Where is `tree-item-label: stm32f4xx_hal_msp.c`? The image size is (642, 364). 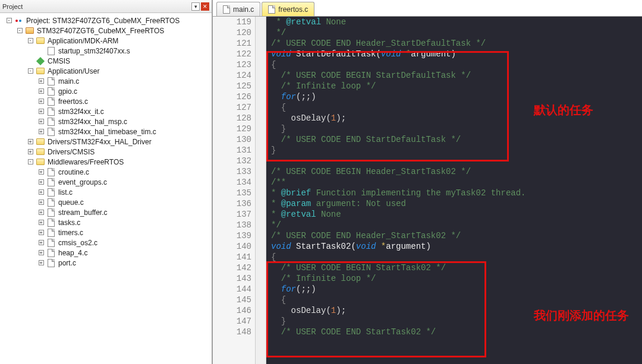
tree-item-label: stm32f4xx_hal_msp.c is located at coordinates (93, 122).